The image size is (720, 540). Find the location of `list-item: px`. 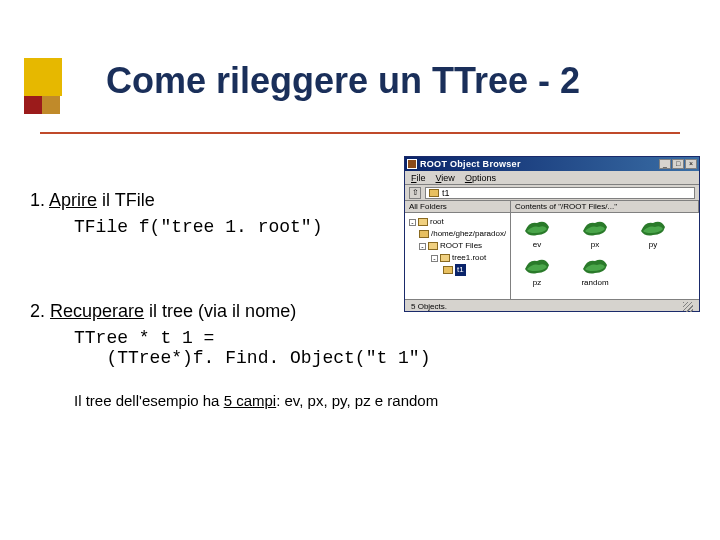

list-item: px is located at coordinates (595, 233).